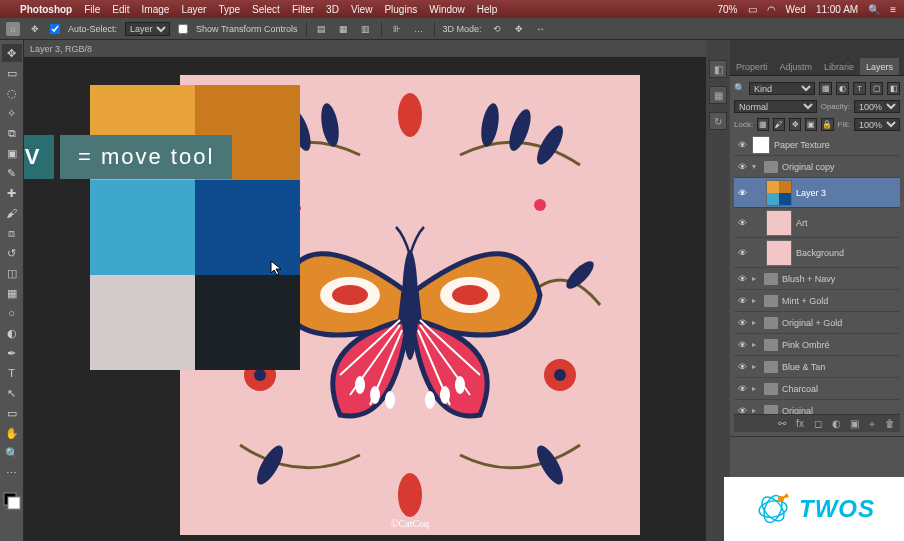 The height and width of the screenshot is (541, 904). Describe the element at coordinates (229, 10) in the screenshot. I see `menu-type: Type` at that location.